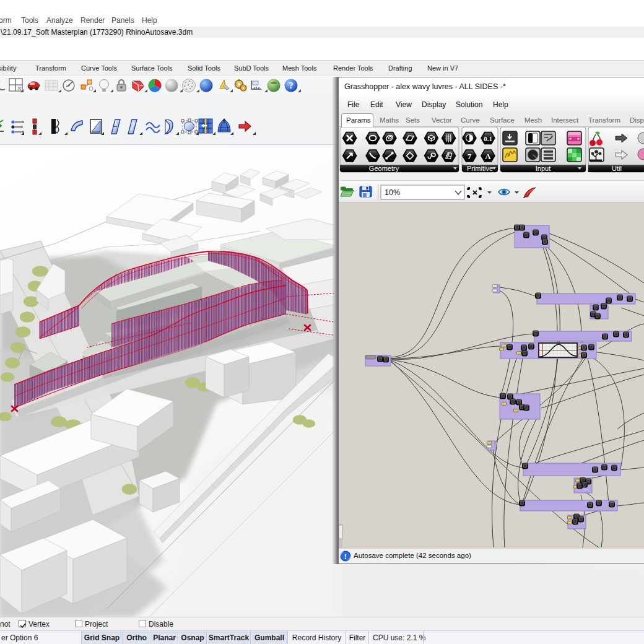 This screenshot has width=644, height=644. What do you see at coordinates (480, 168) in the screenshot?
I see `svg-text: Primitive` at bounding box center [480, 168].